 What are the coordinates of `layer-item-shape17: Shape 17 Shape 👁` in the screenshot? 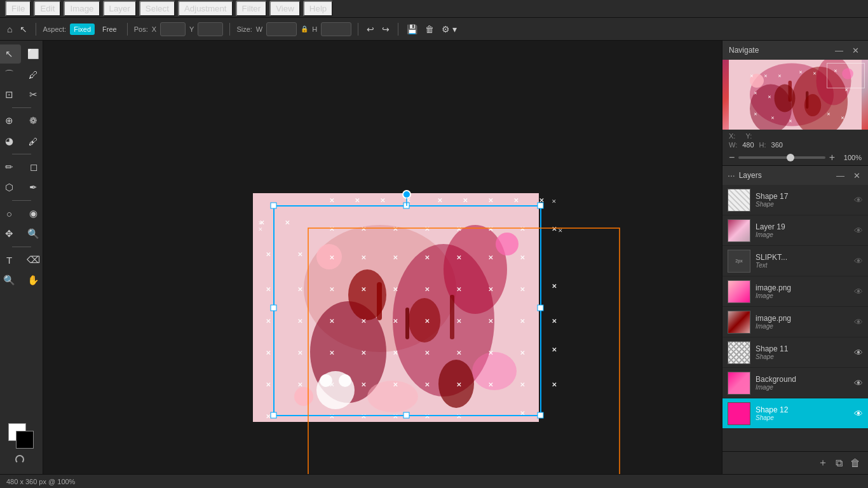 It's located at (796, 200).